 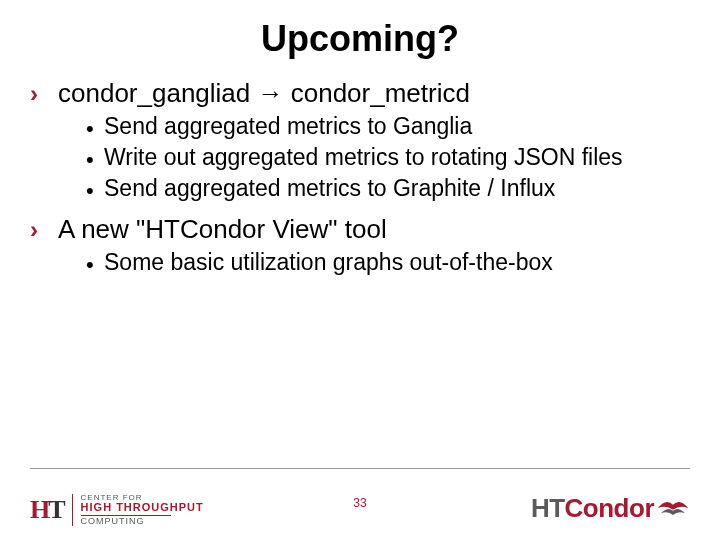 What do you see at coordinates (388, 158) in the screenshot?
I see `sub-bullet: • Write out aggregated metrics to rotati…` at bounding box center [388, 158].